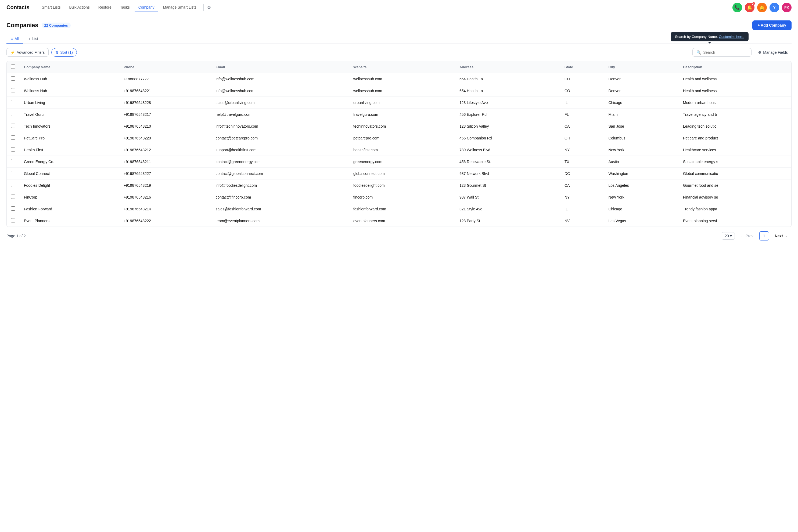  Describe the element at coordinates (399, 52) in the screenshot. I see `filters-row: ⚡ Advanced Filters ⇅ Sort (1) Search by …` at that location.